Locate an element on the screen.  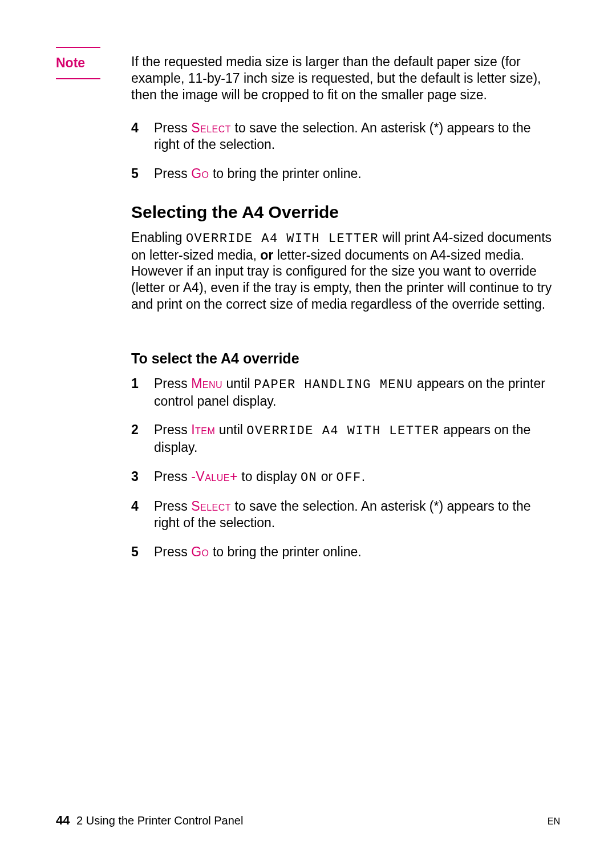
step-number: 3 is located at coordinates (143, 477).